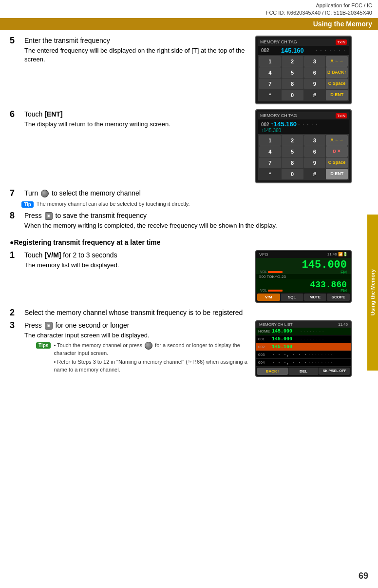 This screenshot has width=378, height=588. What do you see at coordinates (316, 297) in the screenshot?
I see `vfo-btn-mute: MUTE` at bounding box center [316, 297].